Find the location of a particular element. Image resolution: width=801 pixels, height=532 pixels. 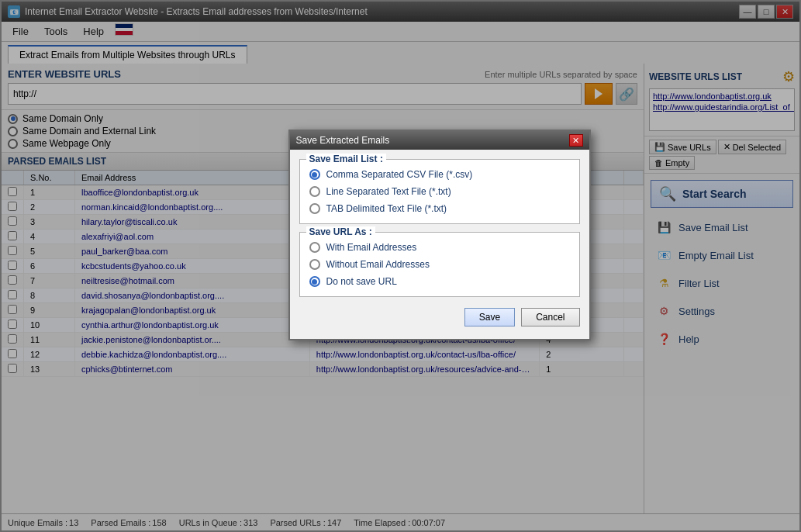

modal-csv-label: Comma Separated CSV File (*.csv) is located at coordinates (400, 174).